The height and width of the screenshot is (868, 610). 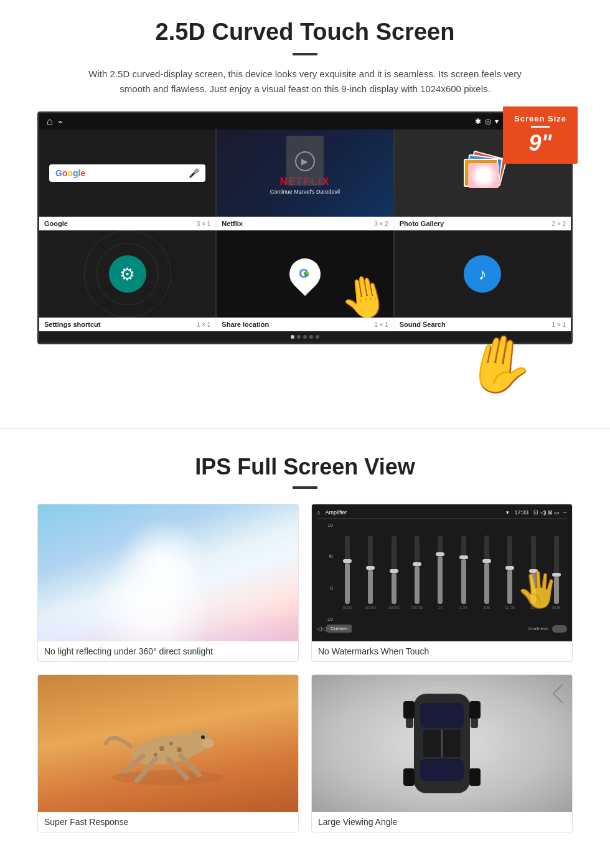 I want to click on maps-g-letter: G, so click(x=305, y=274).